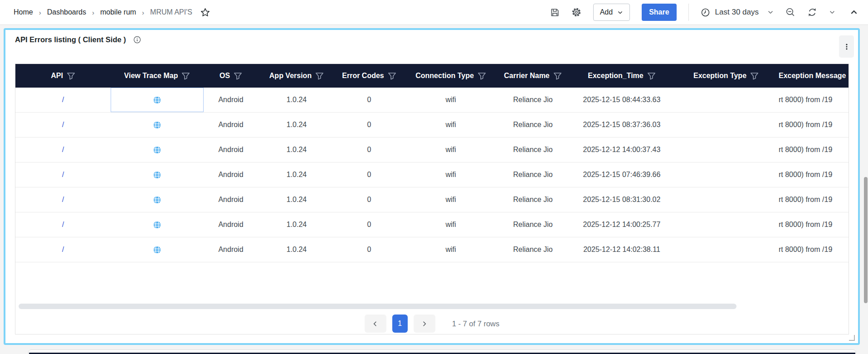 This screenshot has height=354, width=868. Describe the element at coordinates (137, 40) in the screenshot. I see `info-icon` at that location.